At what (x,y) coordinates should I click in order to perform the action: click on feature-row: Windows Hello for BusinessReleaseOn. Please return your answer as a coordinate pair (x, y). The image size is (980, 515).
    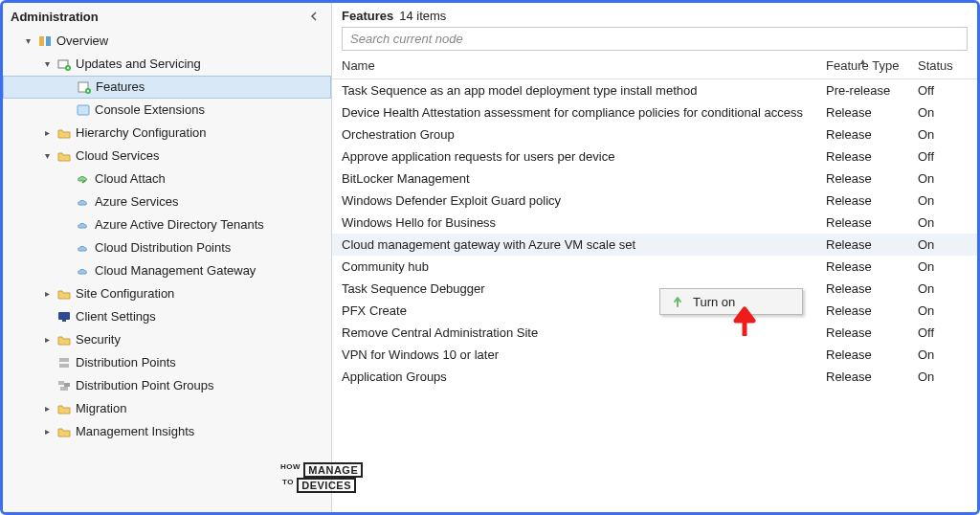
    Looking at the image, I should click on (655, 222).